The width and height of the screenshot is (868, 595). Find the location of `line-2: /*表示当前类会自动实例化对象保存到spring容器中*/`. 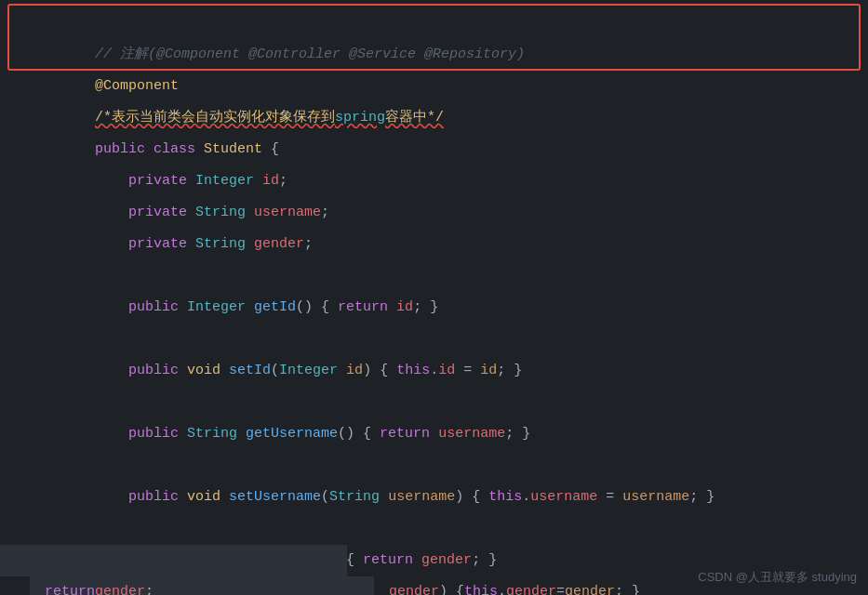

line-2: /*表示当前类会自动实例化对象保存到spring容器中*/ is located at coordinates (434, 86).